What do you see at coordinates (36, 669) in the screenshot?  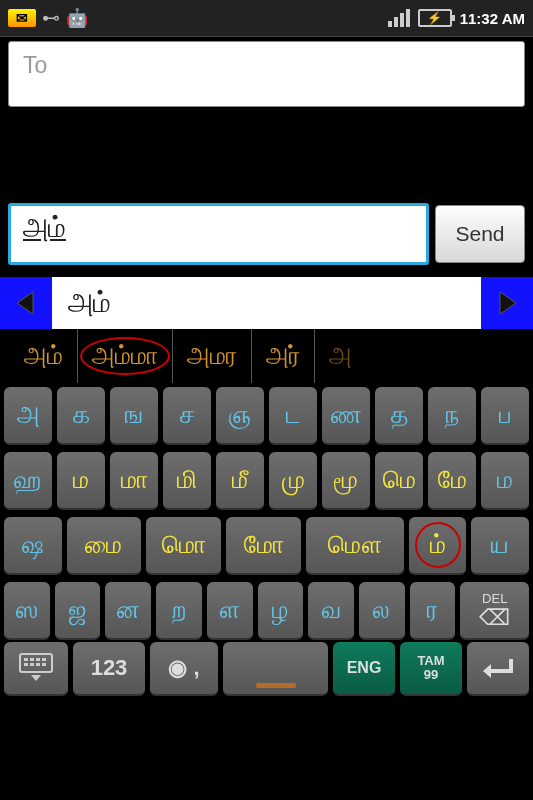 I see `keyboard-toggle-key` at bounding box center [36, 669].